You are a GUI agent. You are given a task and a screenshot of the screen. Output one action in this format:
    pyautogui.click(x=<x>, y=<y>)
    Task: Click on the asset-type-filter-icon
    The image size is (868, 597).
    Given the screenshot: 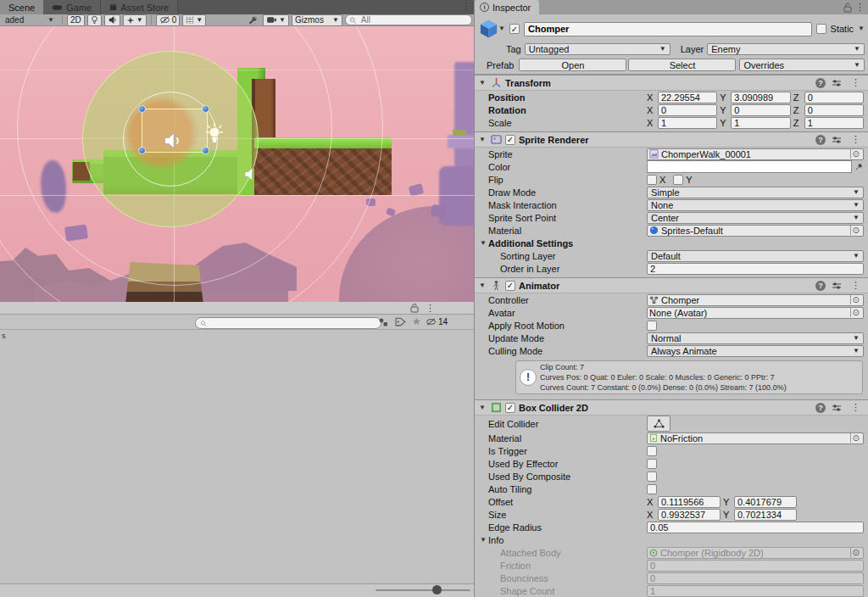 What is the action you would take?
    pyautogui.click(x=383, y=322)
    